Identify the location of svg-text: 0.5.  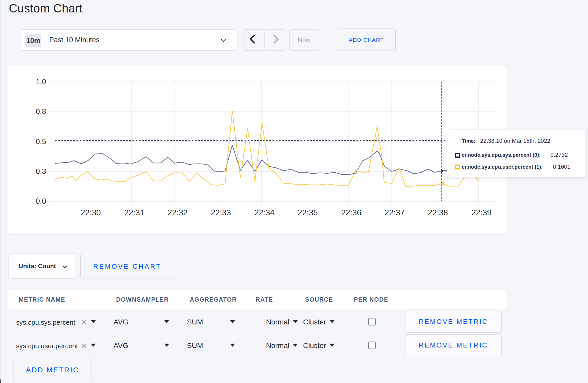
(41, 141).